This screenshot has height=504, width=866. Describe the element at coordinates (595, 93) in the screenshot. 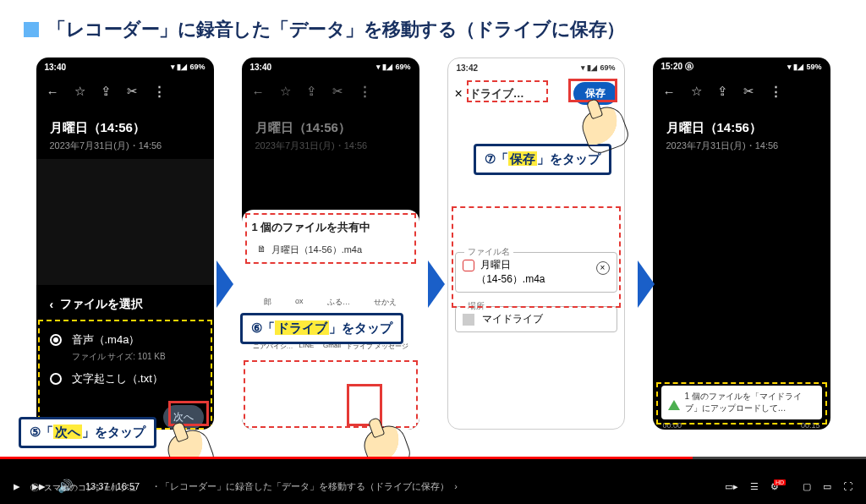

I see `save-button: 保存` at that location.